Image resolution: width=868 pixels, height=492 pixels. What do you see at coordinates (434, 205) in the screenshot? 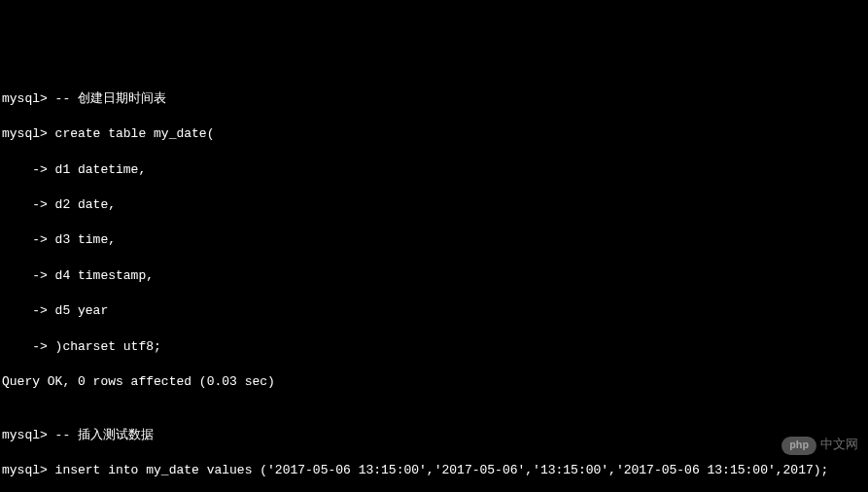
I see `terminal-line: -> d2 date,` at bounding box center [434, 205].